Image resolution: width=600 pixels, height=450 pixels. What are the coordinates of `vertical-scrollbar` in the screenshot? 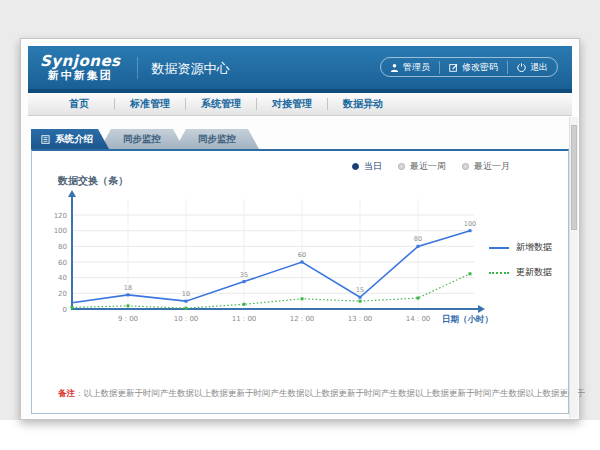 It's located at (574, 268).